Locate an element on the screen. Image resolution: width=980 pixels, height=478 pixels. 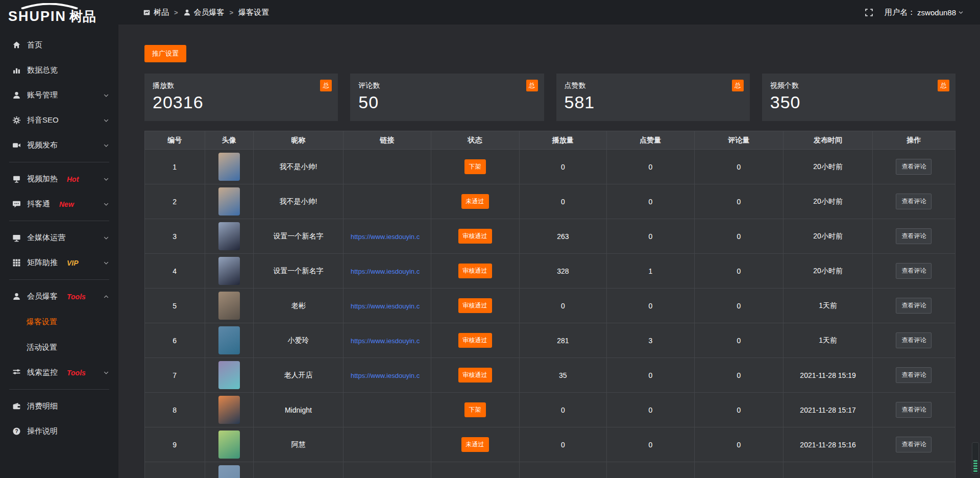
cell-time is located at coordinates (828, 470).